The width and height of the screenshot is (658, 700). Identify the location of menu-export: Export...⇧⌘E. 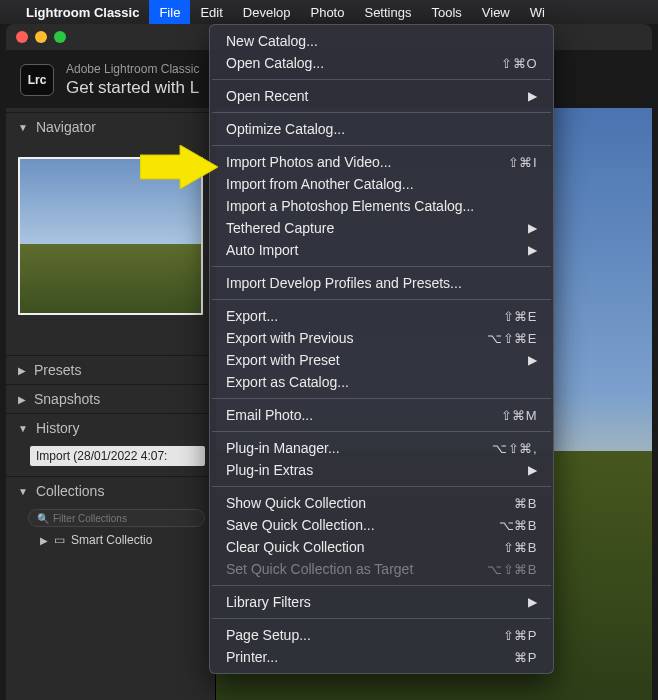
(382, 316).